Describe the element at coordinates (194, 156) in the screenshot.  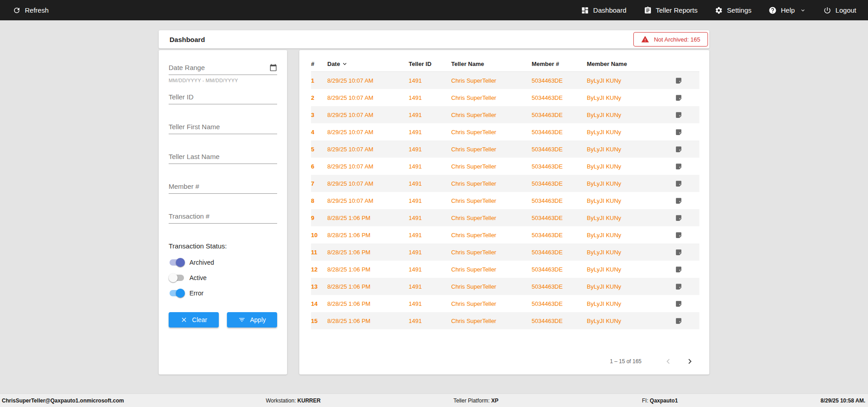
I see `teller-last-name-input: Teller Last Name` at that location.